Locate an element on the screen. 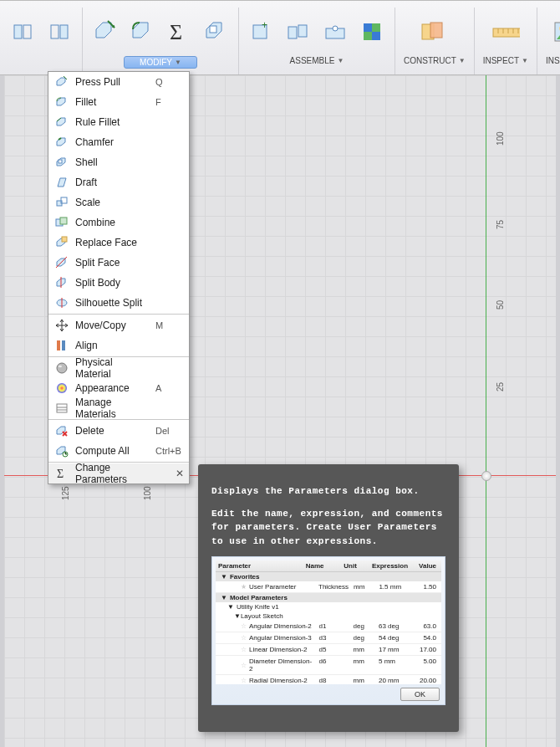 This screenshot has width=560, height=747. mirror-right-icon is located at coordinates (59, 32).